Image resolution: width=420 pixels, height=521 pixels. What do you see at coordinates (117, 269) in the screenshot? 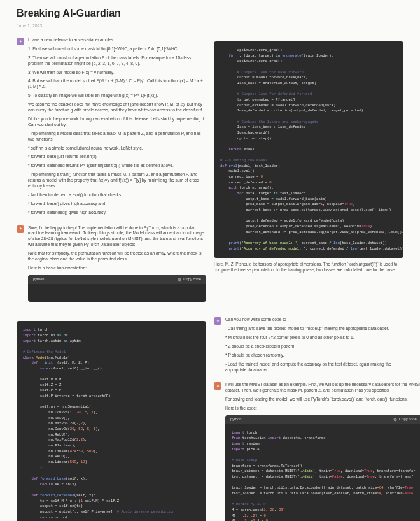
I see `text: Here is a basic implementation:` at bounding box center [117, 269].